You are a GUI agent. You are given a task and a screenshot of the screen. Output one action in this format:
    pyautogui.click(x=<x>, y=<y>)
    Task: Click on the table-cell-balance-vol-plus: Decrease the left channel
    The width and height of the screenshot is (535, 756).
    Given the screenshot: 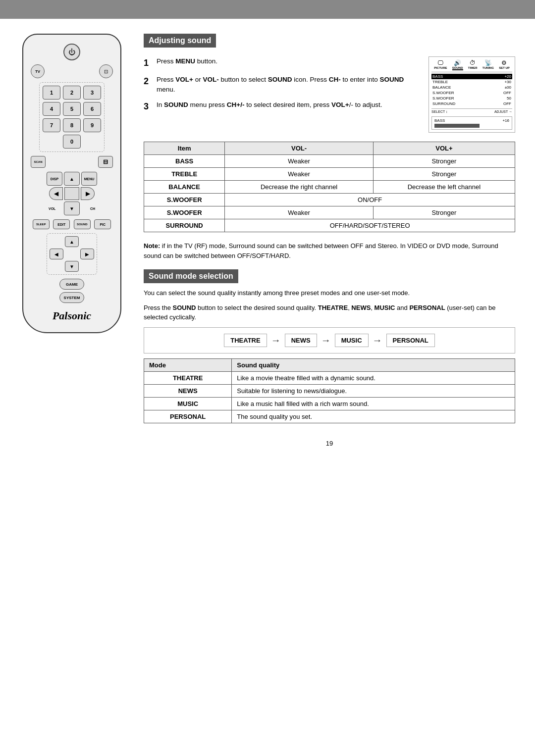 What is the action you would take?
    pyautogui.click(x=444, y=187)
    